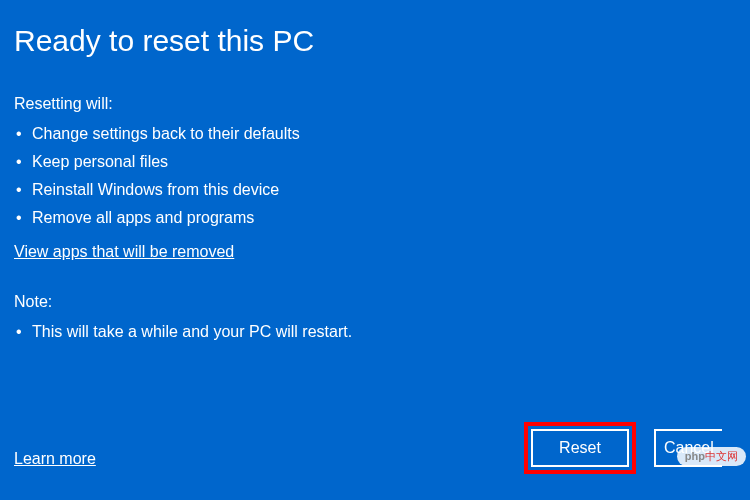 Image resolution: width=750 pixels, height=500 pixels. I want to click on bullet-text: Change settings back to their defaults, so click(166, 134).